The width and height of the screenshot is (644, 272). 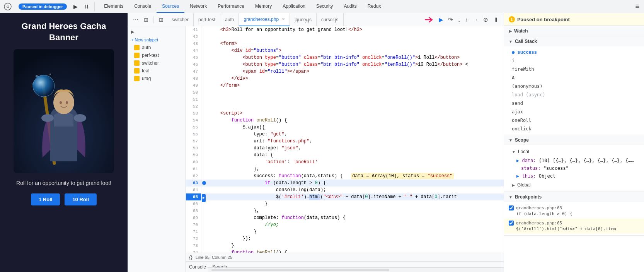 I want to click on tab-network: Network, so click(x=198, y=7).